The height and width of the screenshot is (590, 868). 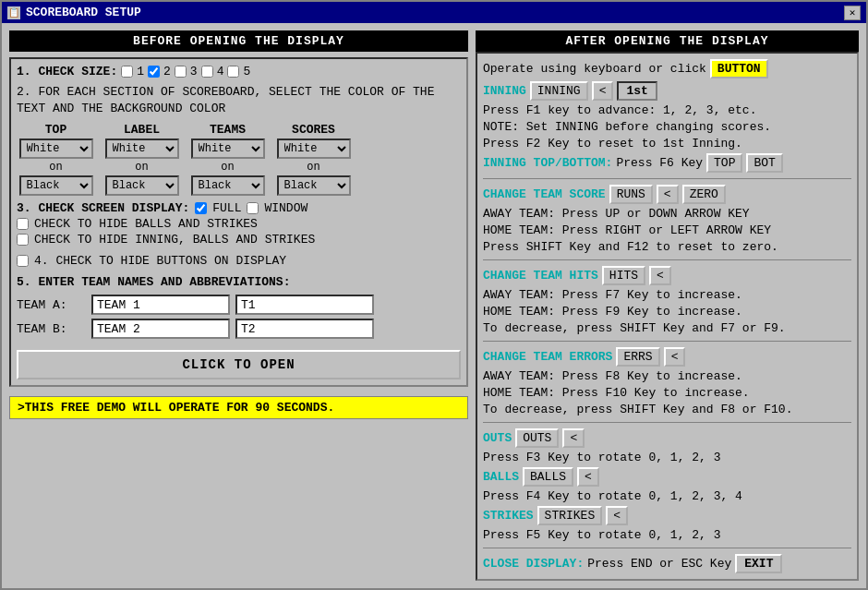 I want to click on size-label-1: 1, so click(x=140, y=72).